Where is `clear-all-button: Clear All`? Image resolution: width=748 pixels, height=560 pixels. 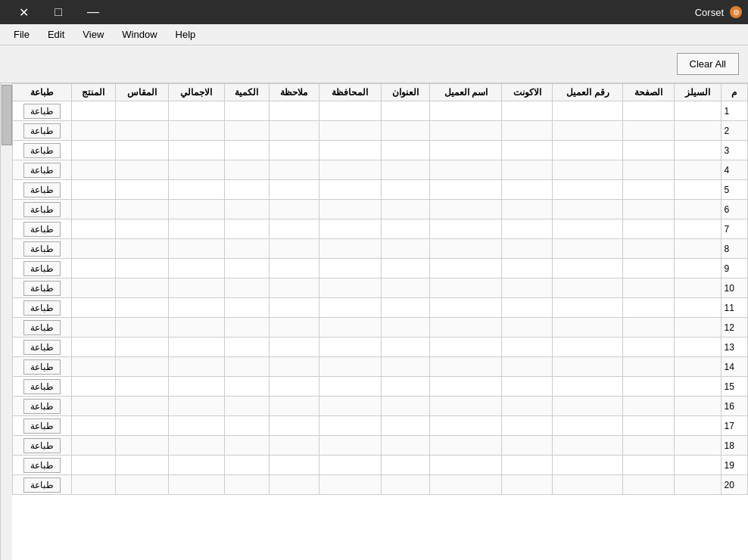
clear-all-button: Clear All is located at coordinates (708, 64).